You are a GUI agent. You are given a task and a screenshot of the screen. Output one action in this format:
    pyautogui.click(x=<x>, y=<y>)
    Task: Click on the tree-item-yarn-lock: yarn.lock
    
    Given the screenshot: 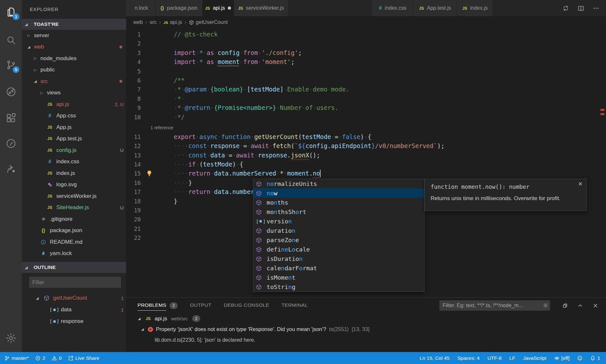 What is the action you would take?
    pyautogui.click(x=74, y=254)
    